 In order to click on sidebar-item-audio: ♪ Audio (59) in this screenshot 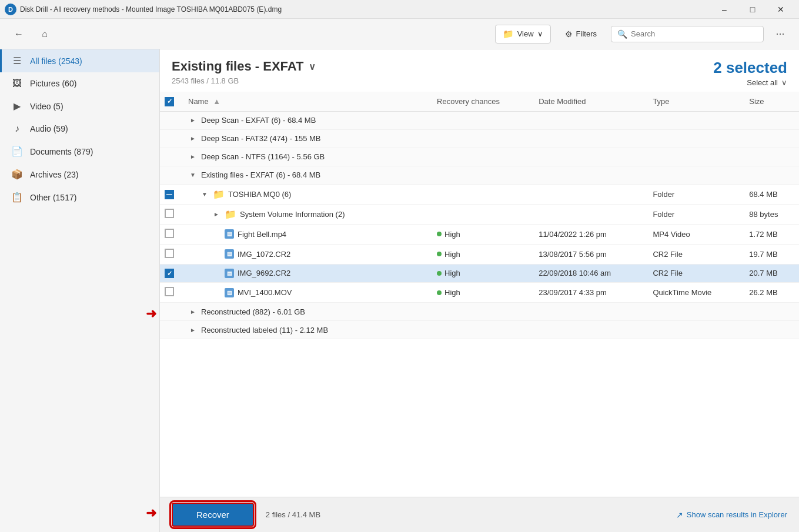, I will do `click(80, 129)`.